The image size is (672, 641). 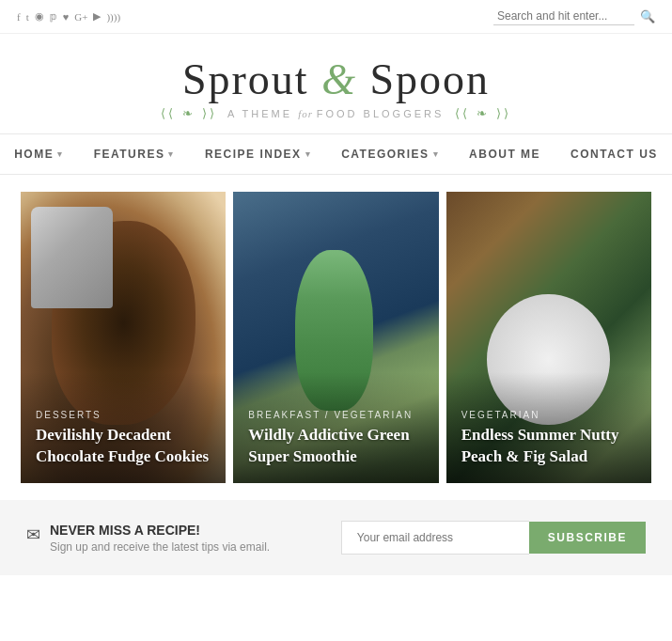 What do you see at coordinates (258, 154) in the screenshot?
I see `nav-recipe-index: RECIPE INDEX ▾` at bounding box center [258, 154].